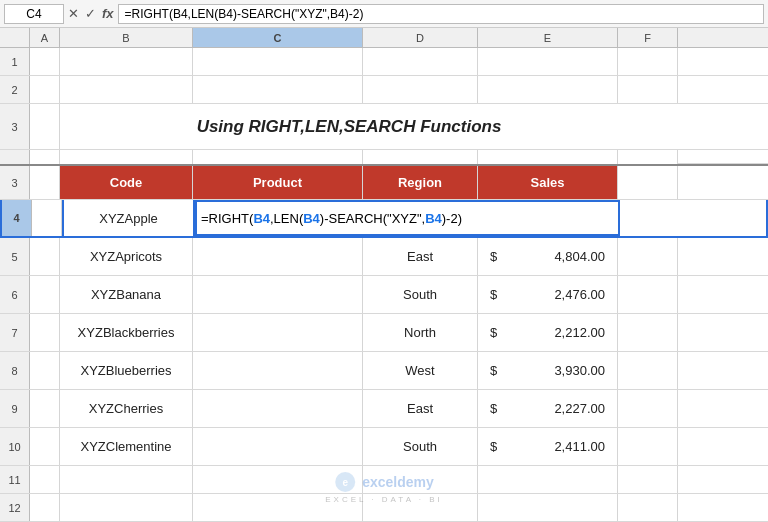 This screenshot has height=522, width=768. Describe the element at coordinates (45, 126) in the screenshot. I see `cell-a3` at that location.